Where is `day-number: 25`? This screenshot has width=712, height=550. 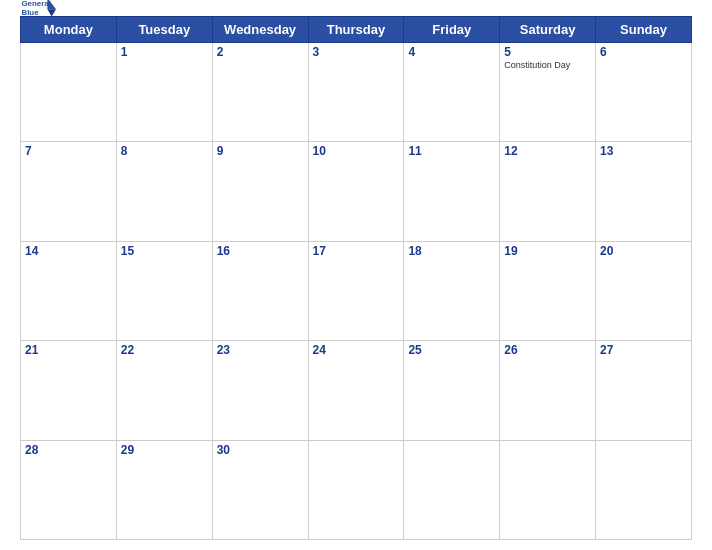
day-number: 25 is located at coordinates (452, 350).